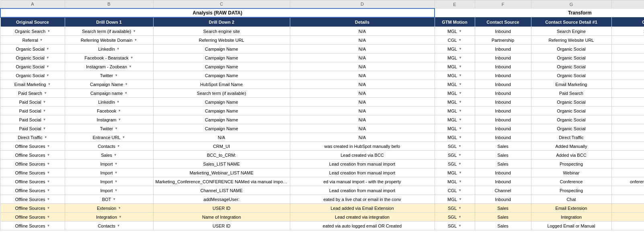 This screenshot has height=244, width=644. Describe the element at coordinates (33, 120) in the screenshot. I see `cell-a-11: Paid Social▼` at that location.